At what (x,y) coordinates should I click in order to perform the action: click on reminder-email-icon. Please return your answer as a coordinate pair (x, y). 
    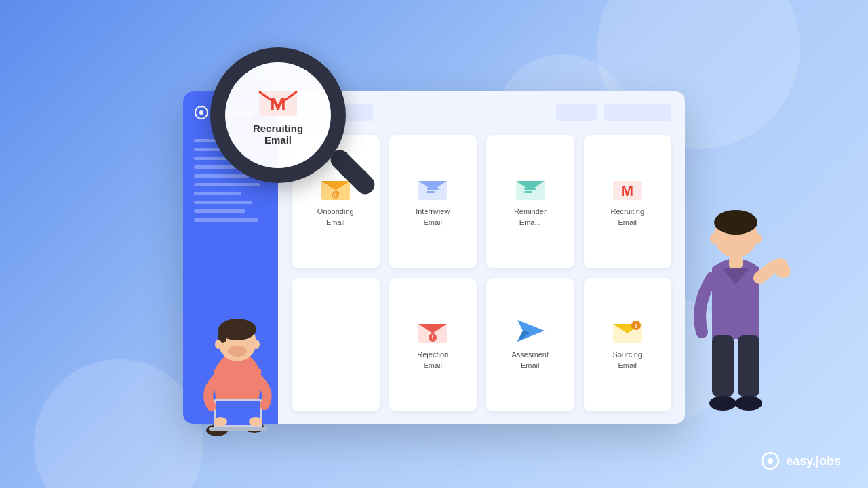
    Looking at the image, I should click on (530, 188).